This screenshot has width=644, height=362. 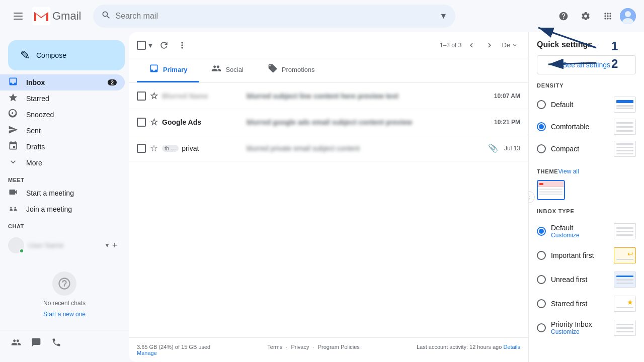 What do you see at coordinates (36, 342) in the screenshot?
I see `chat-bubble-icon-button` at bounding box center [36, 342].